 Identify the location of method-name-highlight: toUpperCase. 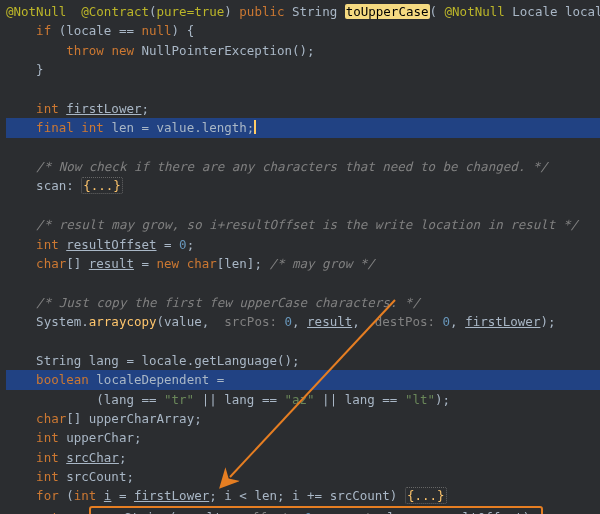
(388, 12).